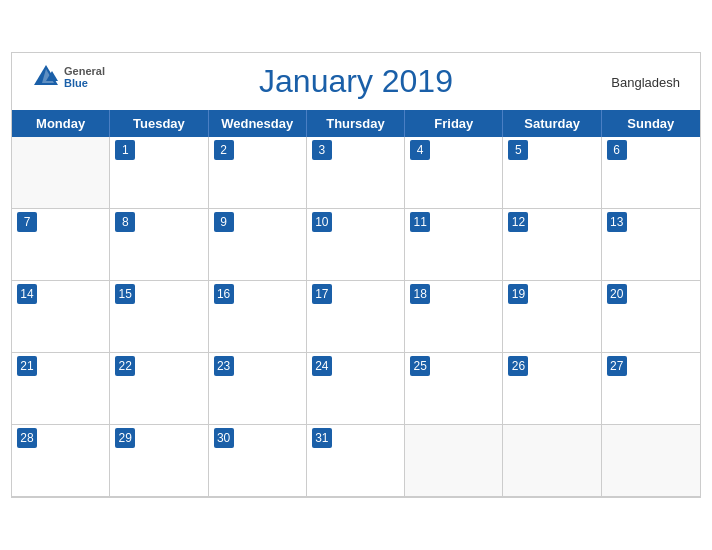  Describe the element at coordinates (454, 124) in the screenshot. I see `day-header-friday: Friday` at that location.